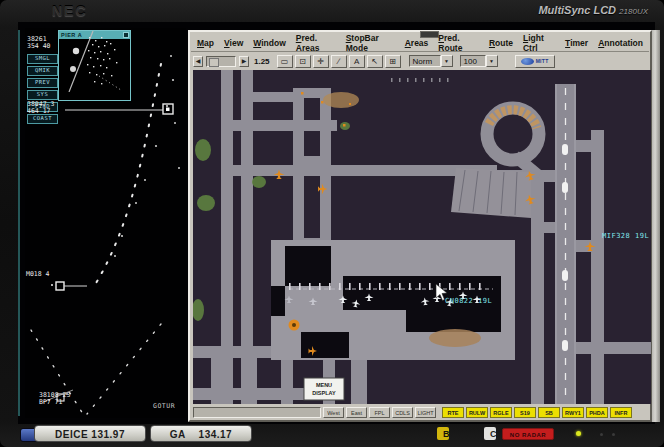 Image resolution: width=664 pixels, height=447 pixels. Describe the element at coordinates (214, 62) in the screenshot. I see `zoom-slider-thumb` at that location.